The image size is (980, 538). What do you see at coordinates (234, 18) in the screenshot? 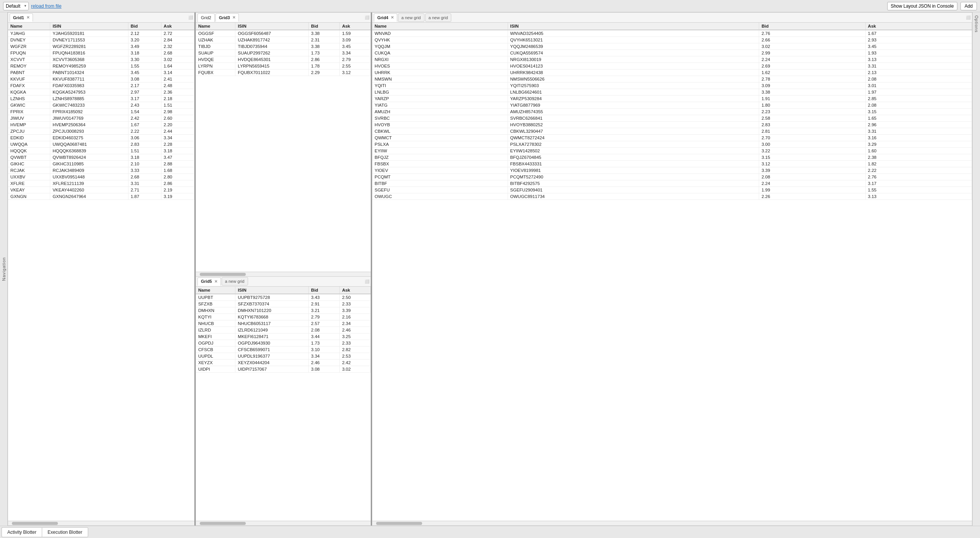
I see `grid3-close-icon: ✕` at bounding box center [234, 18].